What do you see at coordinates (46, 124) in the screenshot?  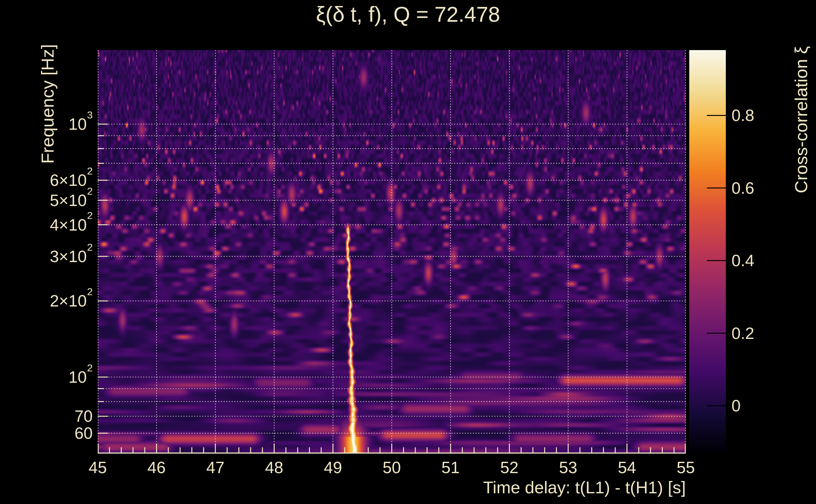 I see `y-tick-label: 103` at bounding box center [46, 124].